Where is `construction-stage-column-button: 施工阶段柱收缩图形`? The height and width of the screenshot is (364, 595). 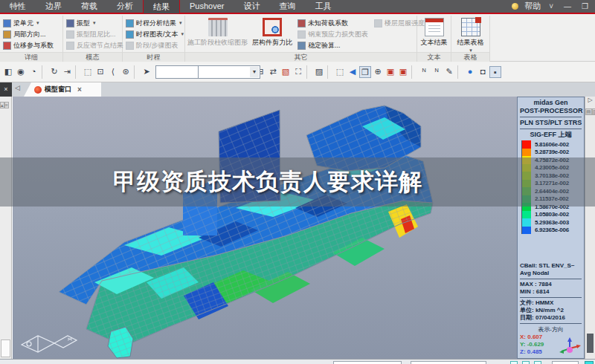 construction-stage-column-button: 施工阶段柱收缩图形 is located at coordinates (217, 33).